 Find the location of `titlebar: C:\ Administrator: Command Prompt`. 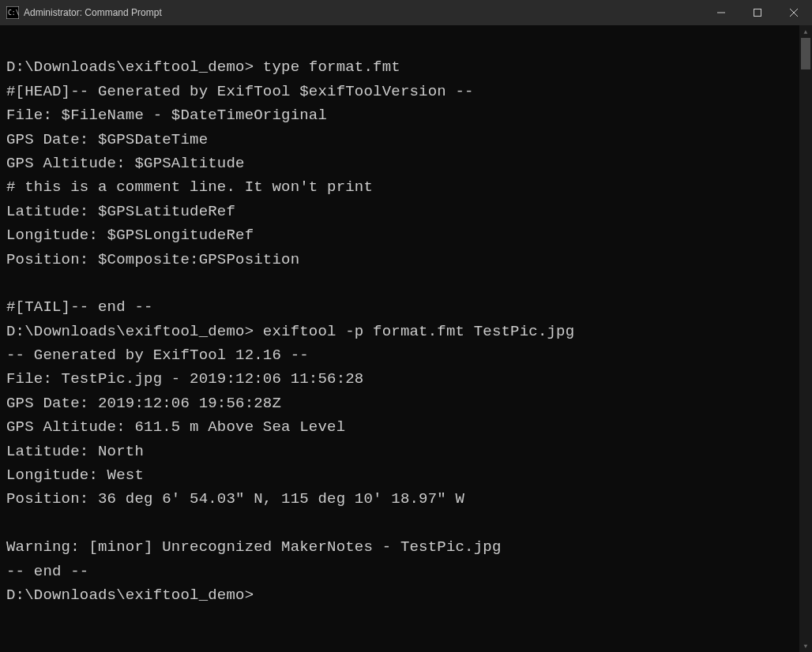

titlebar: C:\ Administrator: Command Prompt is located at coordinates (406, 13).